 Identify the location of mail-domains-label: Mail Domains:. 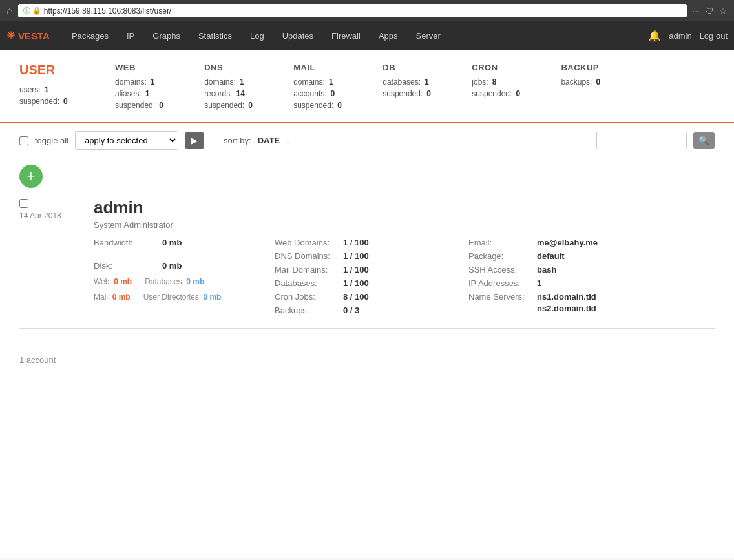
(307, 270).